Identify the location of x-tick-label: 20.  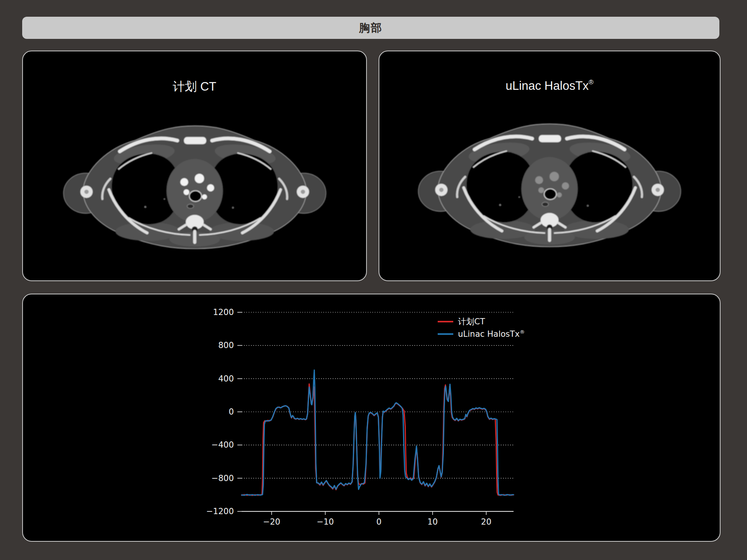
(486, 522).